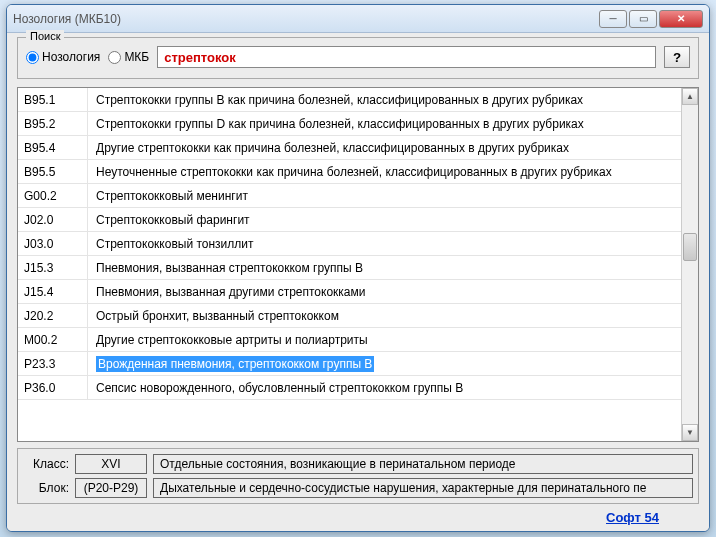 The height and width of the screenshot is (537, 716). I want to click on item-desc: Неуточненные стрептококки как причина бо…, so click(384, 172).